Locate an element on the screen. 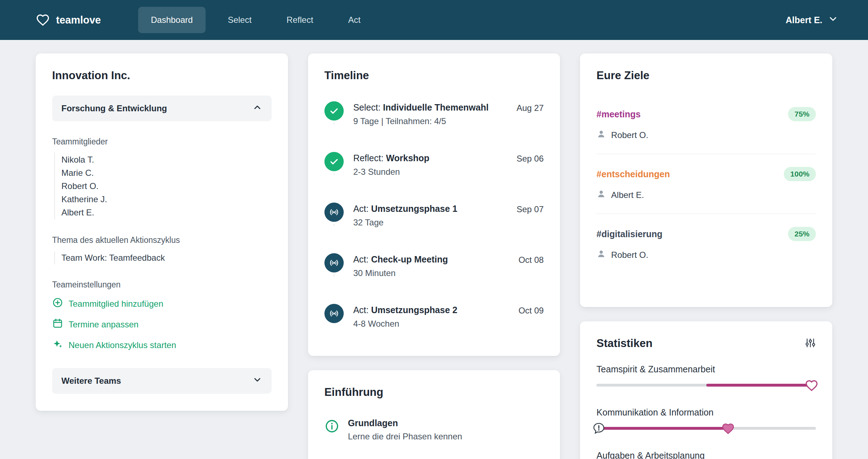  accordion-weitere-teams: Weitere Teams is located at coordinates (162, 381).